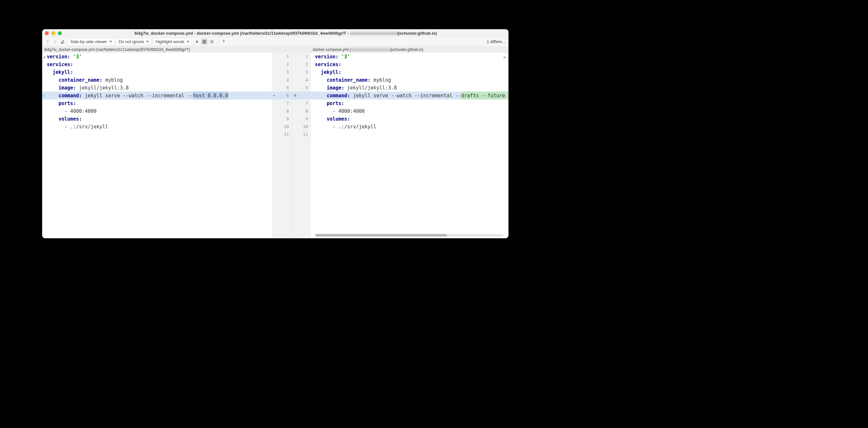 The image size is (868, 428). I want to click on line-number: 6⇤, so click(282, 96).